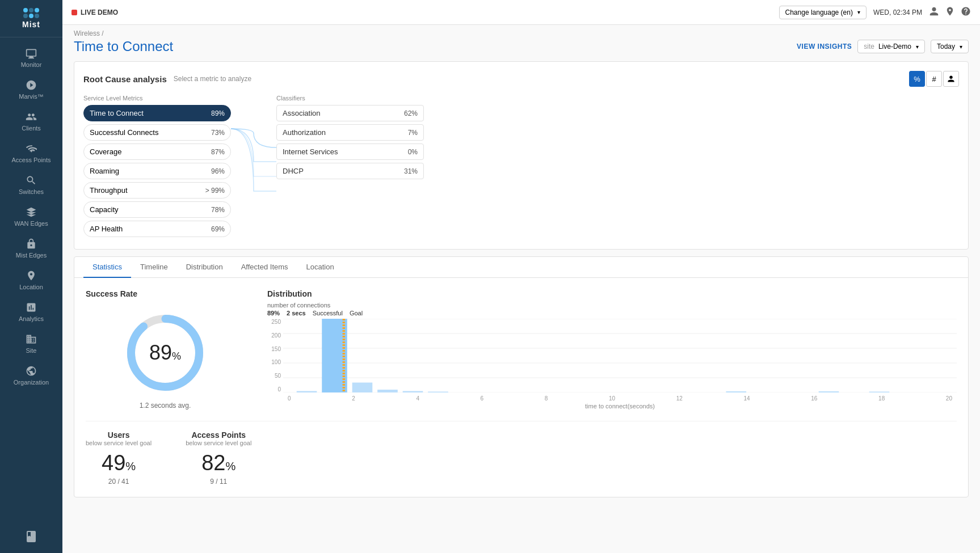 Image resolution: width=980 pixels, height=553 pixels. Describe the element at coordinates (521, 50) in the screenshot. I see `page-title-row: Time to Connect VIEW INSIGHTS site Live-…` at that location.